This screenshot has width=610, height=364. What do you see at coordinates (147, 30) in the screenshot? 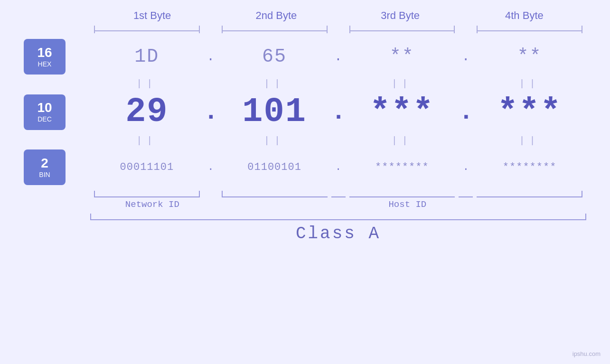
I see `bracket-b1` at bounding box center [147, 30].